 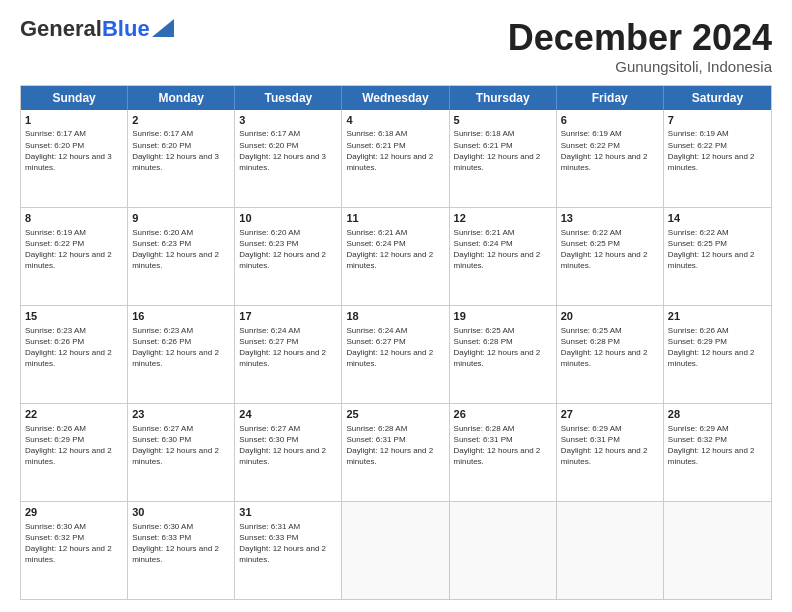 I want to click on calendar-header: Sunday Monday Tuesday Wednesday Thursday…, so click(x=396, y=98).